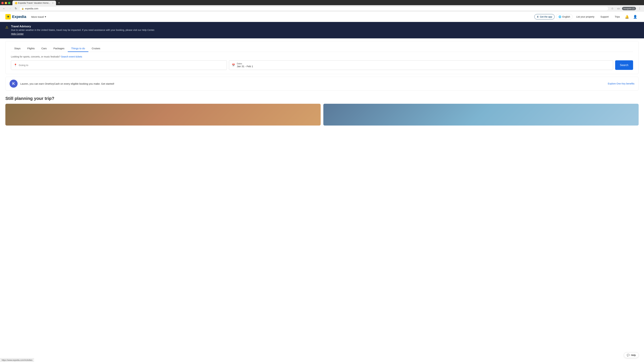 The width and height of the screenshot is (644, 362). What do you see at coordinates (627, 17) in the screenshot?
I see `bell-icon: 🔔` at bounding box center [627, 17].